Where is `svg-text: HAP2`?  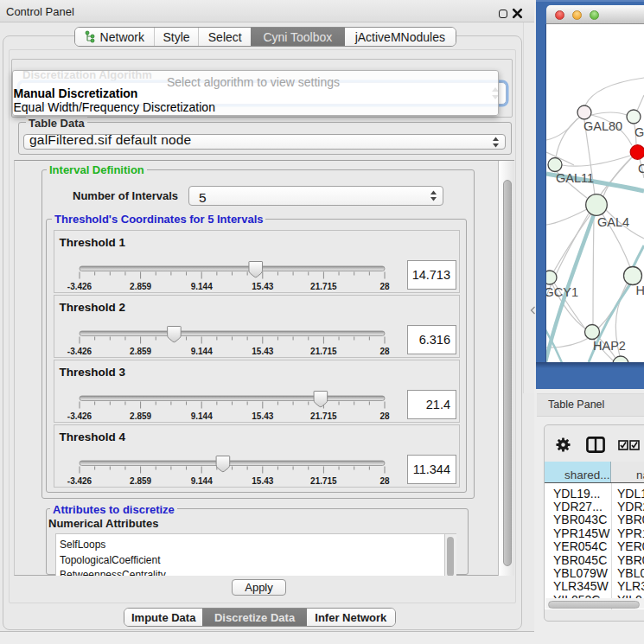 svg-text: HAP2 is located at coordinates (609, 346).